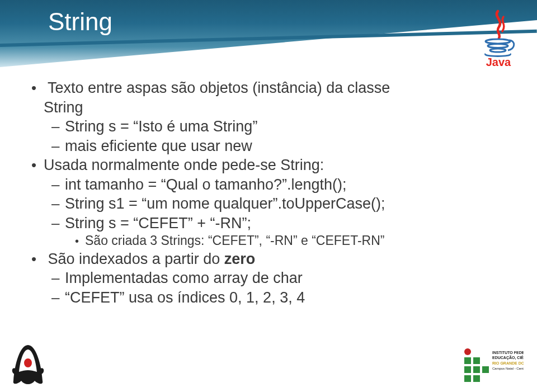 This screenshot has height=392, width=537. Describe the element at coordinates (284, 240) in the screenshot. I see `bullet-level3: São criada 3 Strings: “CEFET”, “-RN” e “…` at that location.